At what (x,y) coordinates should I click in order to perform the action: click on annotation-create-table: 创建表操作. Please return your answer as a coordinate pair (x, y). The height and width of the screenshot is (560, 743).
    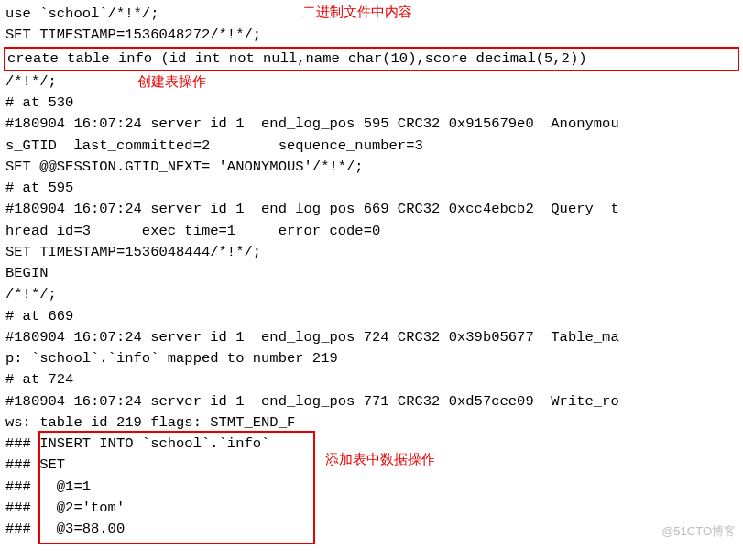
    Looking at the image, I should click on (172, 82).